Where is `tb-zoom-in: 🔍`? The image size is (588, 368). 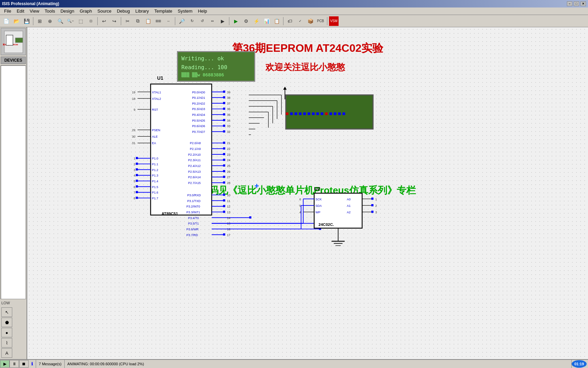
tb-zoom-in: 🔍 is located at coordinates (60, 21).